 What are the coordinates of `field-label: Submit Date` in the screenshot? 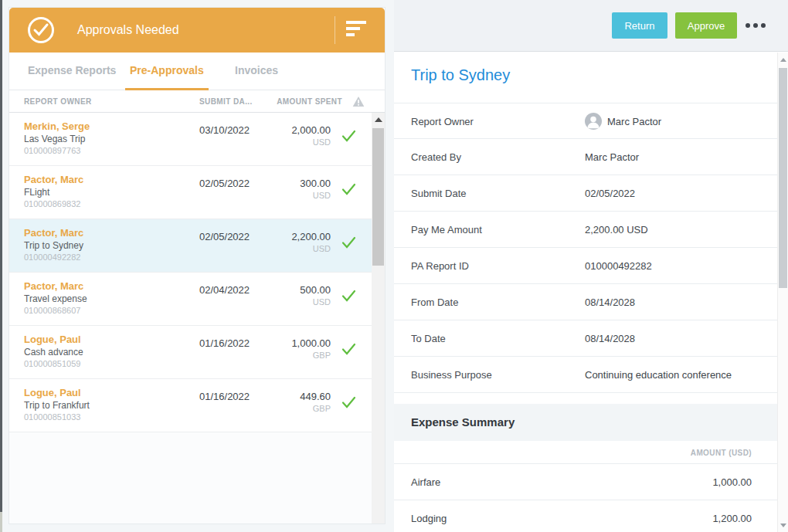 It's located at (439, 193).